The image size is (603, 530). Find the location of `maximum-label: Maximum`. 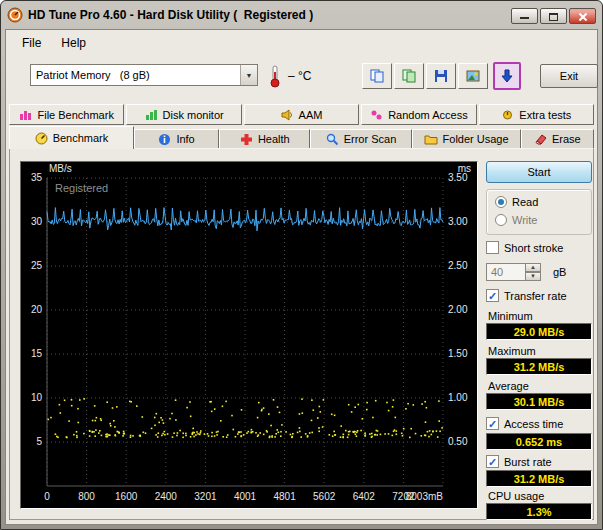

maximum-label: Maximum is located at coordinates (512, 351).